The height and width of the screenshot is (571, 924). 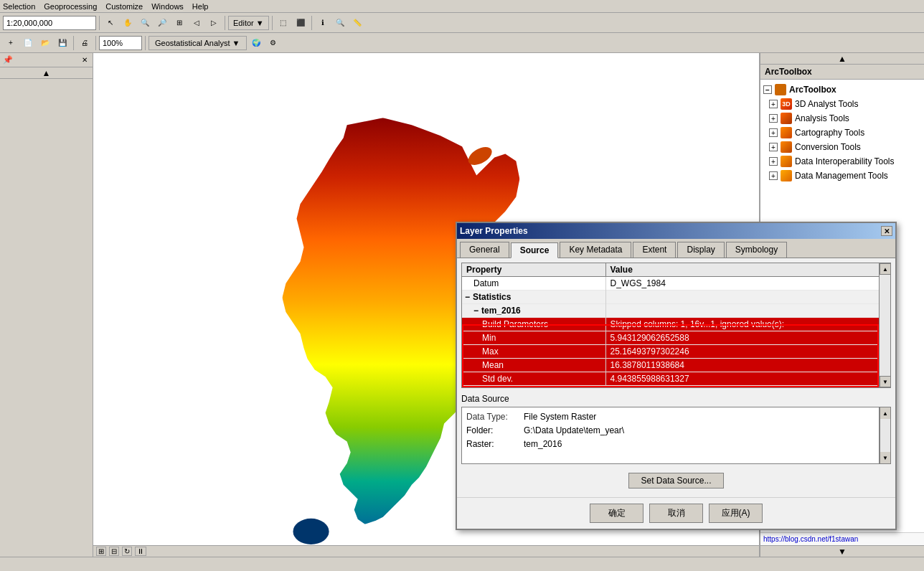 What do you see at coordinates (786, 104) in the screenshot?
I see `tool-3d-icon: 3D` at bounding box center [786, 104].